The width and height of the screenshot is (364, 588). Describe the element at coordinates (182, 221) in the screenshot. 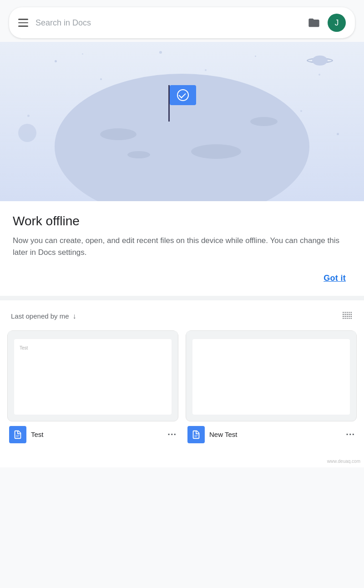

I see `work-offline-title: Work offline` at that location.